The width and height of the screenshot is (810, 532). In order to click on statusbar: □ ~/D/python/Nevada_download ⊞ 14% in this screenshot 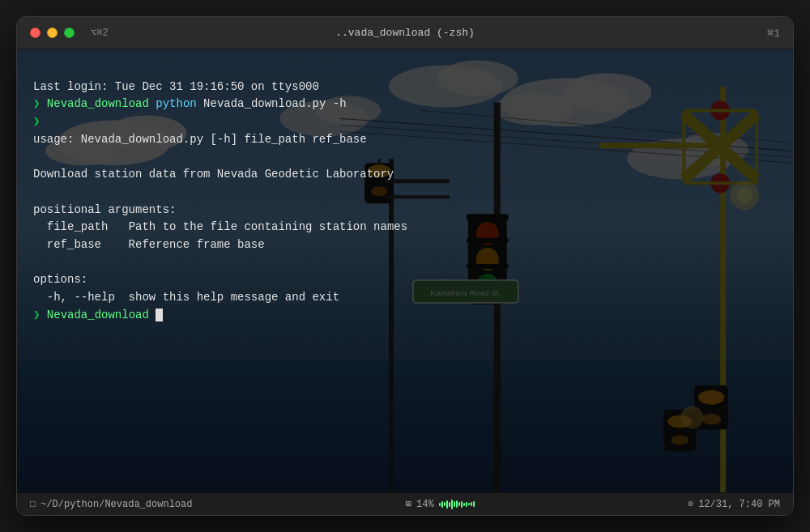, I will do `click(405, 504)`.